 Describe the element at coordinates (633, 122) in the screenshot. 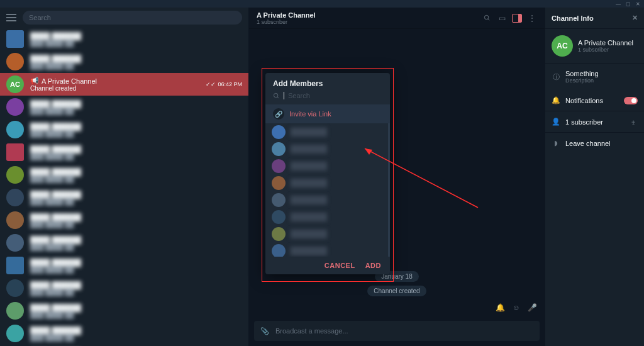

I see `add-member-icon: ⨦` at that location.